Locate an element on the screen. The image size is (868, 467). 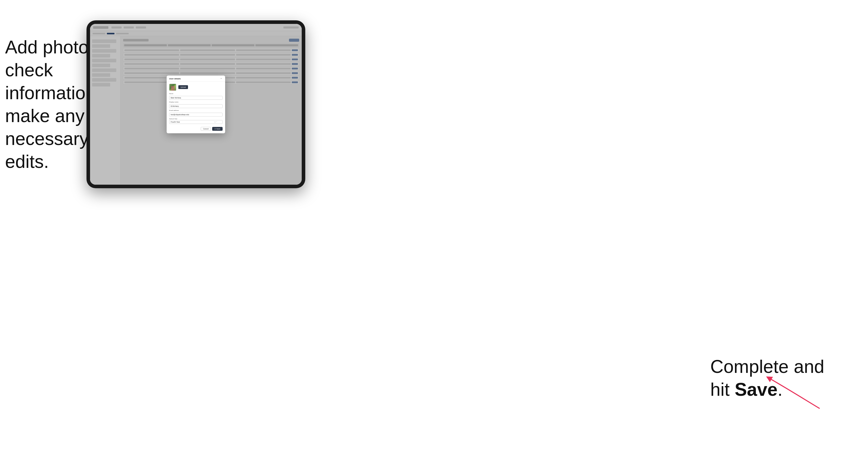
select-controls: × ⌃ is located at coordinates (216, 122).